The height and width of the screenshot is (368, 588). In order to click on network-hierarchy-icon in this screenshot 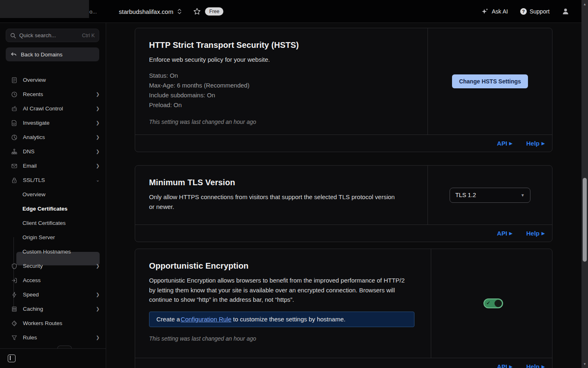, I will do `click(14, 152)`.